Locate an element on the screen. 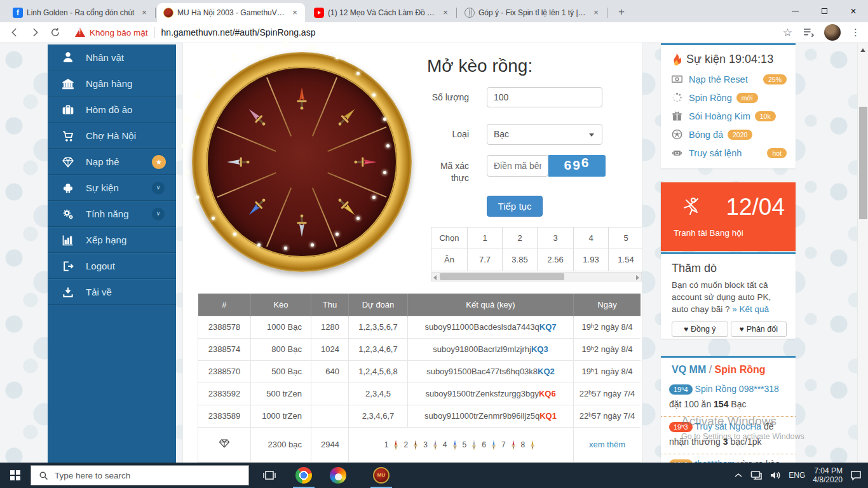  disagree-button: ♥Phản đối is located at coordinates (759, 329).